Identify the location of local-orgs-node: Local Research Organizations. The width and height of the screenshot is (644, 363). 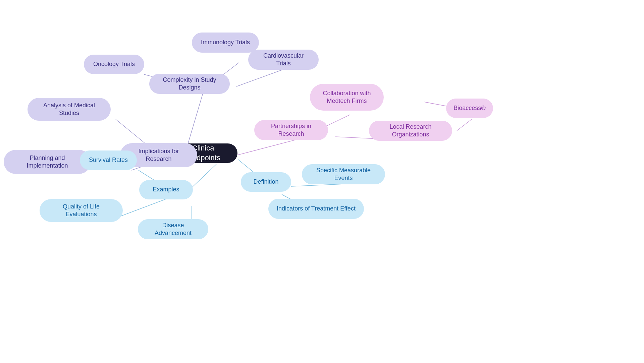
(411, 131).